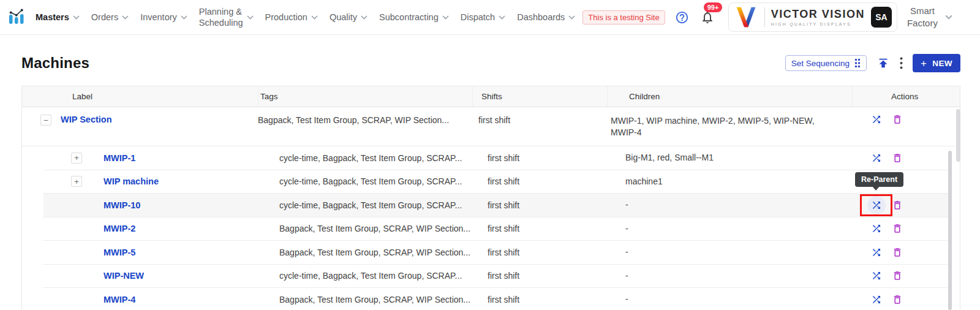 The width and height of the screenshot is (980, 310). What do you see at coordinates (813, 17) in the screenshot?
I see `brand-card: VICTOR VISION HIGH QUALITY DISPLAYS SA` at bounding box center [813, 17].